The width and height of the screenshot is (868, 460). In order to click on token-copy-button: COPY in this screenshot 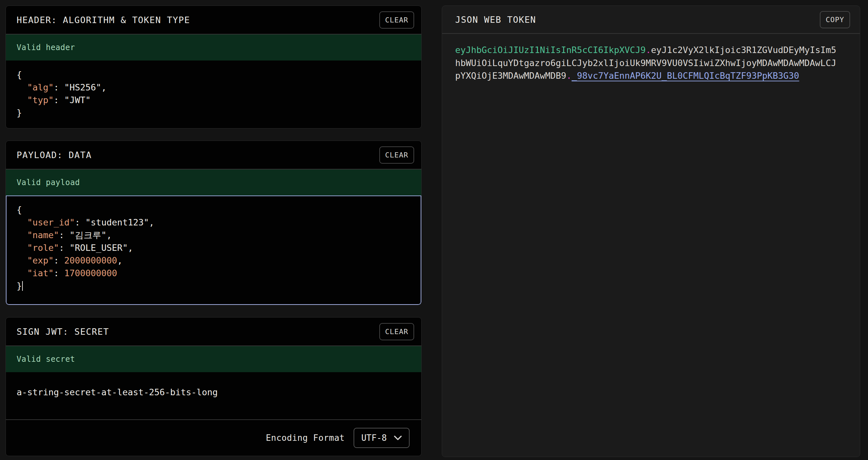, I will do `click(835, 20)`.